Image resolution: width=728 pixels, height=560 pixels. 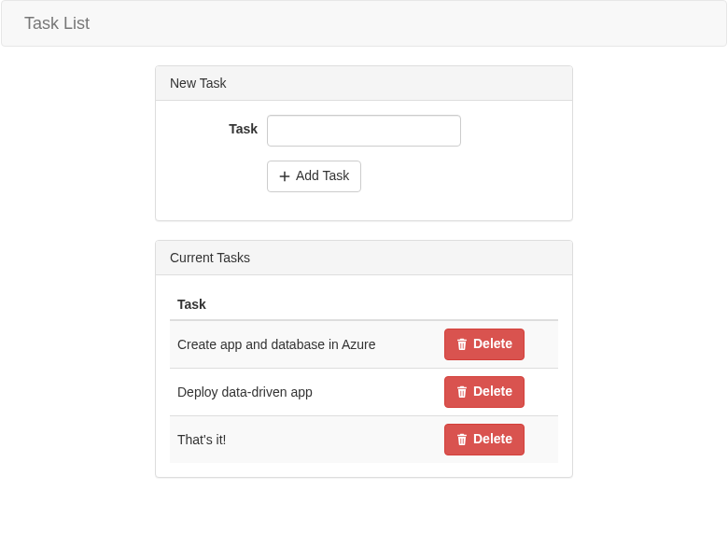 What do you see at coordinates (303, 440) in the screenshot?
I see `task-name: That's it!` at bounding box center [303, 440].